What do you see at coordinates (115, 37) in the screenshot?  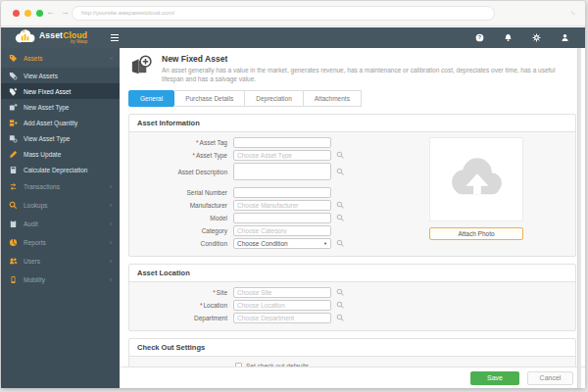 I see `menu-toggle-icon` at bounding box center [115, 37].